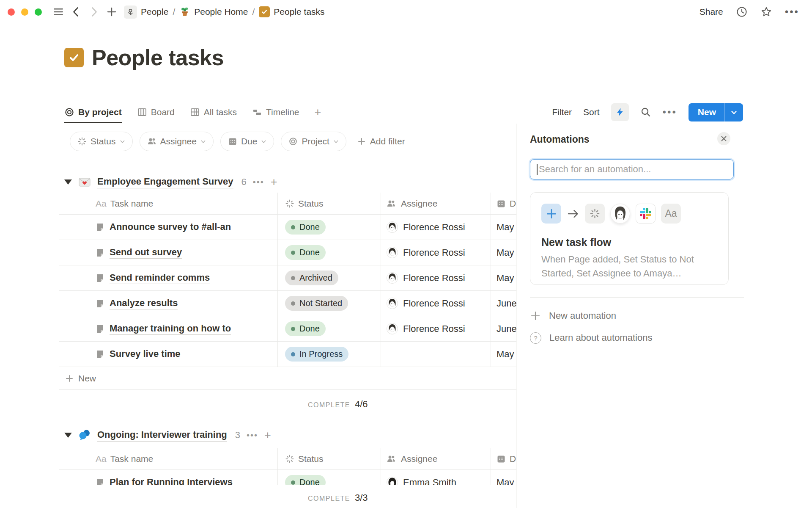 Image resolution: width=812 pixels, height=508 pixels. Describe the element at coordinates (288, 304) in the screenshot. I see `table-row: Analyze results Not Started Florence Ros…` at that location.